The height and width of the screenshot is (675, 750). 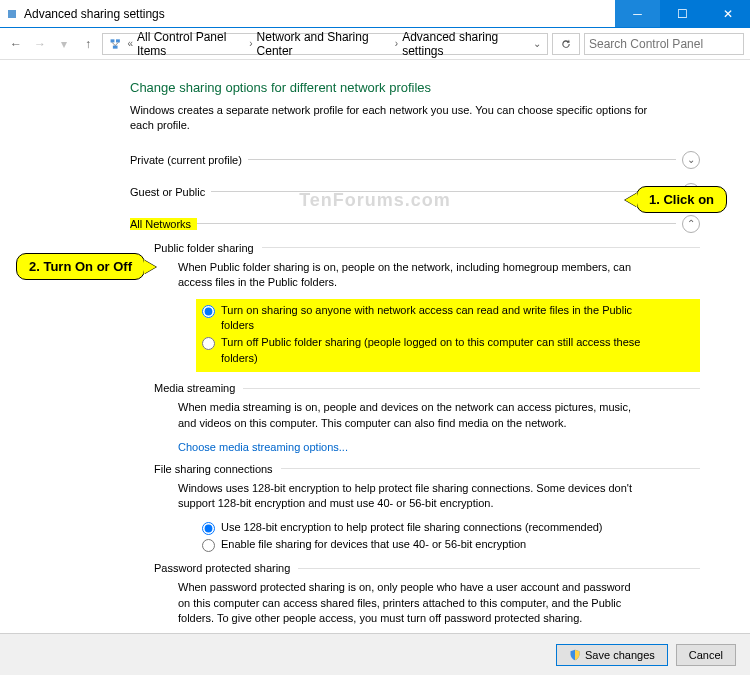 What do you see at coordinates (408, 416) in the screenshot?
I see `subsection-desc: When media streaming is on, people and d…` at bounding box center [408, 416].